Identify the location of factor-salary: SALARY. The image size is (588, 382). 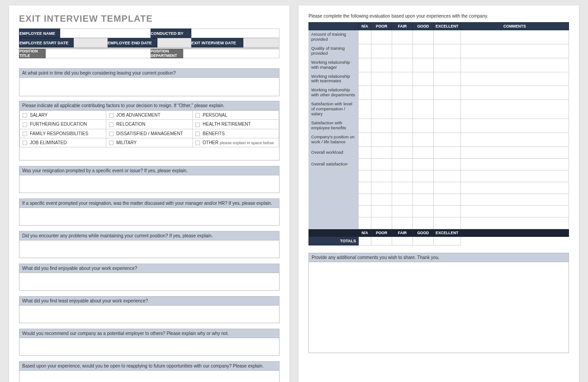
(63, 115).